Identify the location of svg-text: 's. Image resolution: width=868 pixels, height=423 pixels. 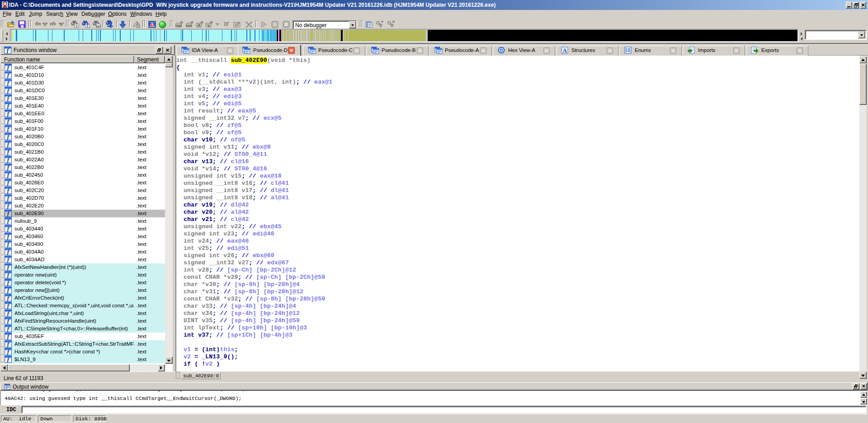
(209, 25).